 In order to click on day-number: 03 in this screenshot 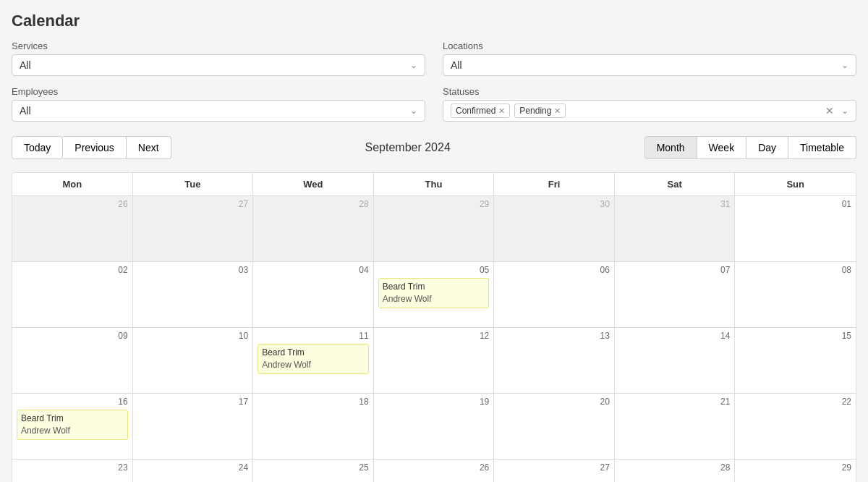, I will do `click(193, 270)`.